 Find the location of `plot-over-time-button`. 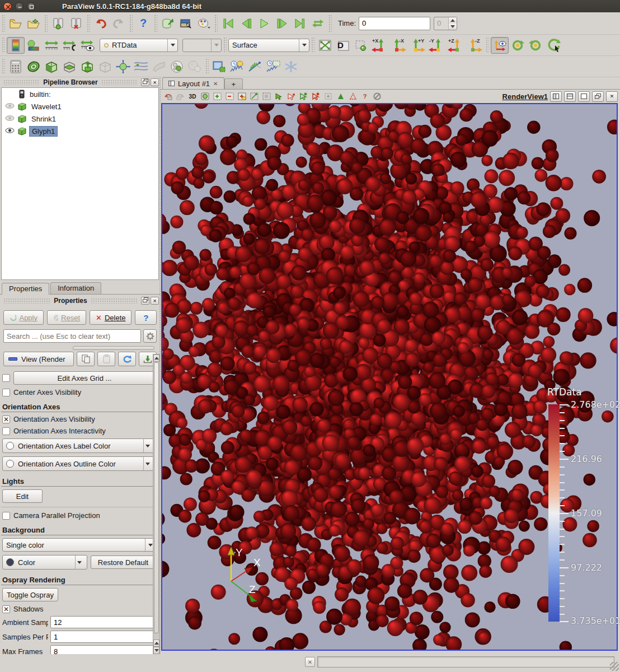

plot-over-time-button is located at coordinates (237, 67).